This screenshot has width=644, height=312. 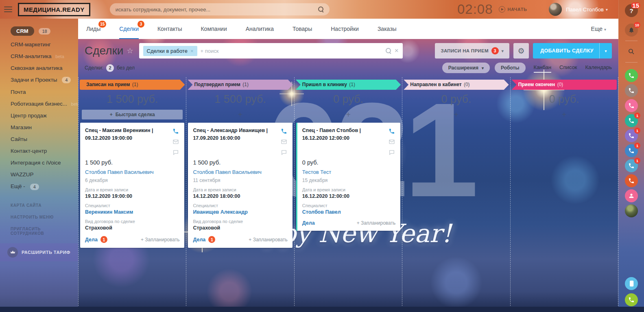 What do you see at coordinates (568, 68) in the screenshot?
I see `view-list: Список` at bounding box center [568, 68].